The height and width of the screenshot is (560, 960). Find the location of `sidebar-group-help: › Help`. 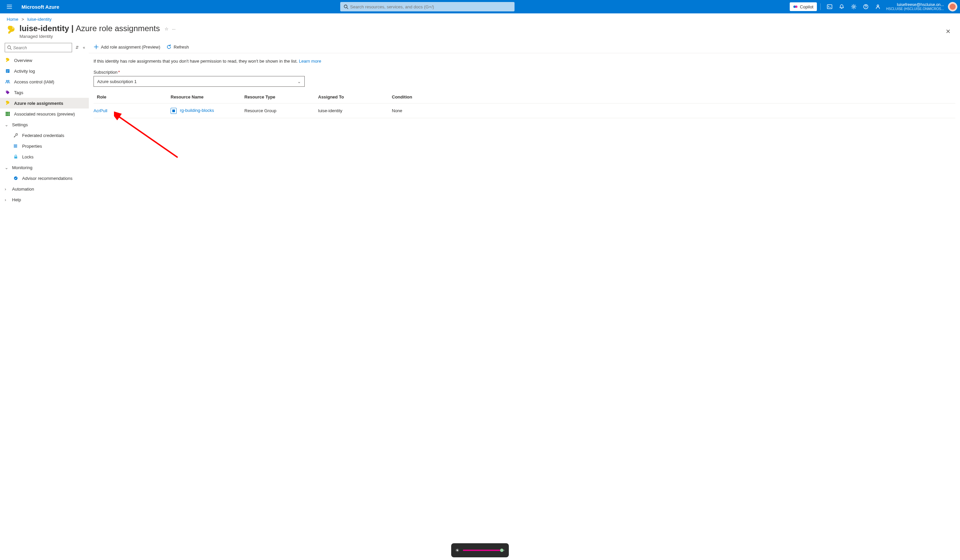

sidebar-group-help: › Help is located at coordinates (44, 199).